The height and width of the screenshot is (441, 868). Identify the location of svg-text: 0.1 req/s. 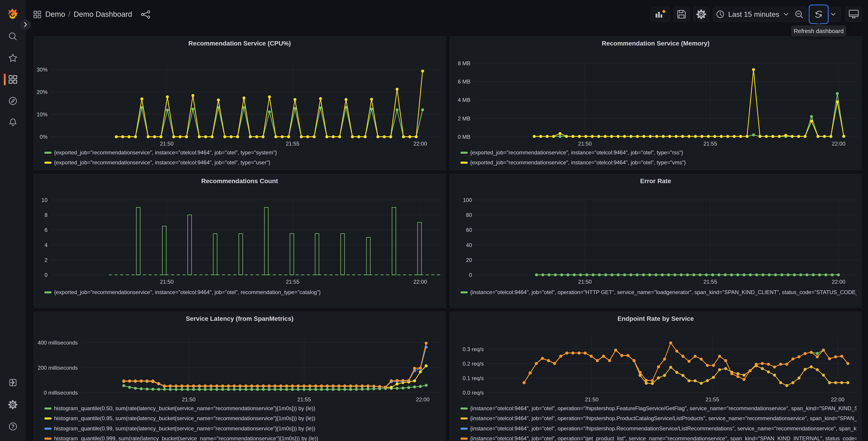
(473, 378).